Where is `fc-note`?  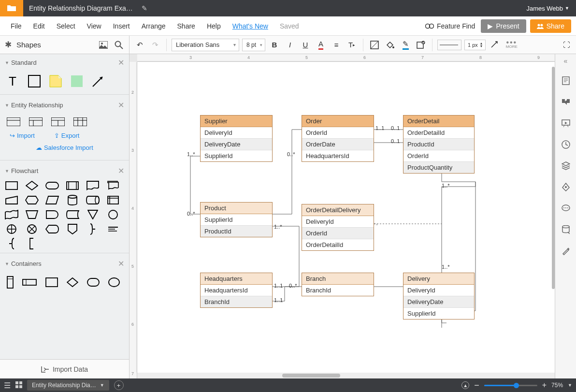 fc-note is located at coordinates (113, 229).